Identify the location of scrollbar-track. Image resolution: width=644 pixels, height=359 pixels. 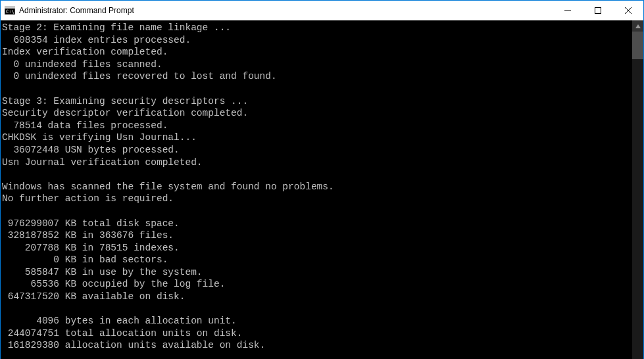
(638, 195).